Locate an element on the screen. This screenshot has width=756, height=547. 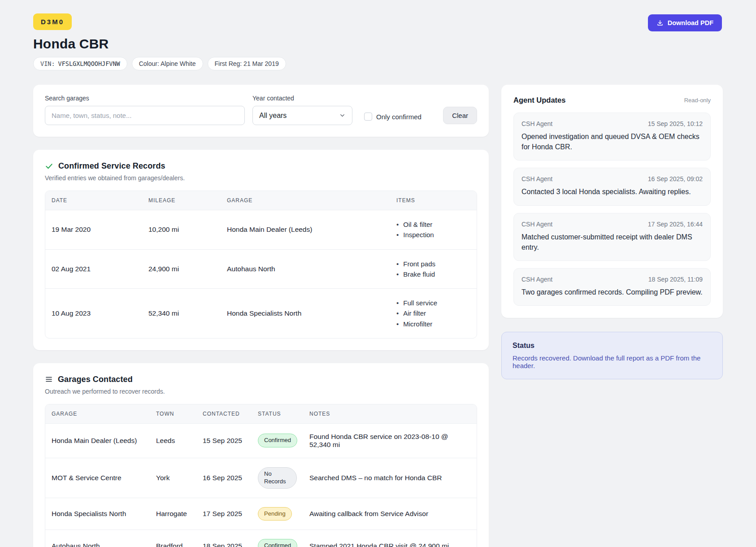
agent-update: CSH Agent 18 Sep 2025, 11:09 Two garages… is located at coordinates (612, 287).